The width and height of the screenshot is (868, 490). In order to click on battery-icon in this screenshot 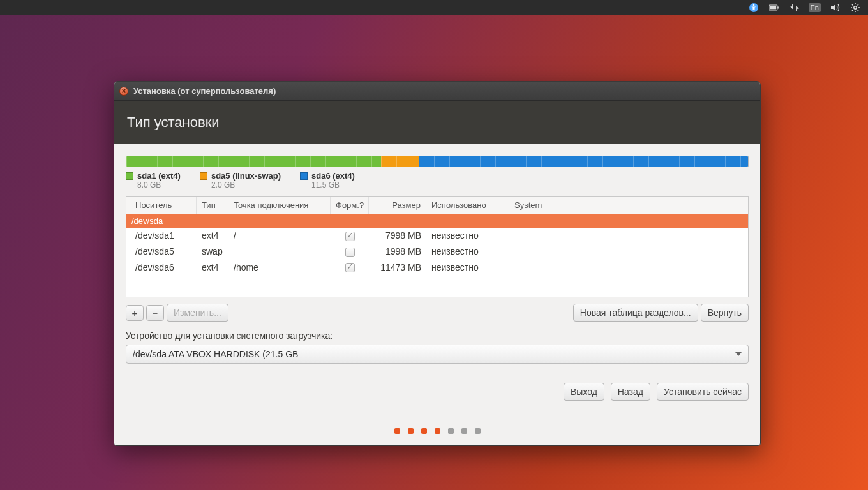, I will do `click(774, 8)`.